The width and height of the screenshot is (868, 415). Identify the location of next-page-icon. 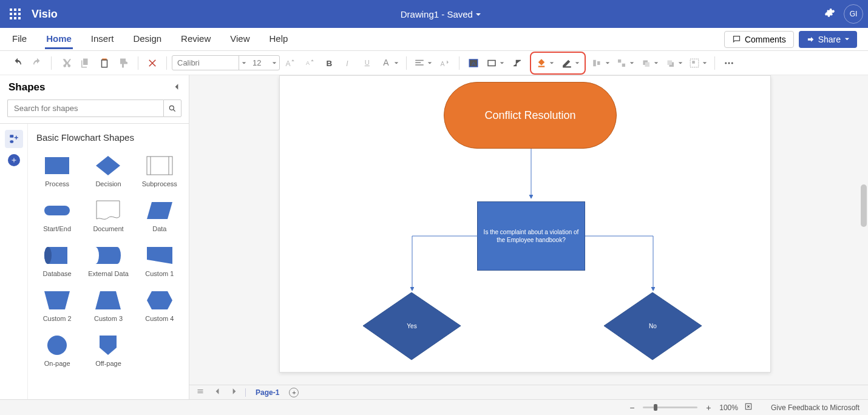
(234, 392).